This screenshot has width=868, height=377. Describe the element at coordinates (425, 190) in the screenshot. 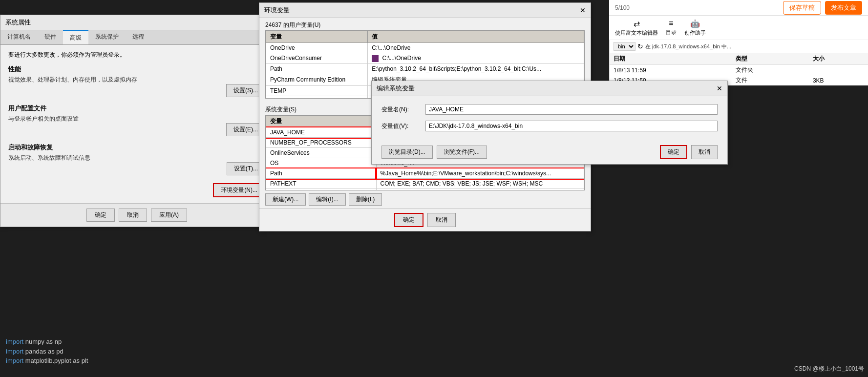

I see `sys-var-row-platformcode: platformcode` at that location.